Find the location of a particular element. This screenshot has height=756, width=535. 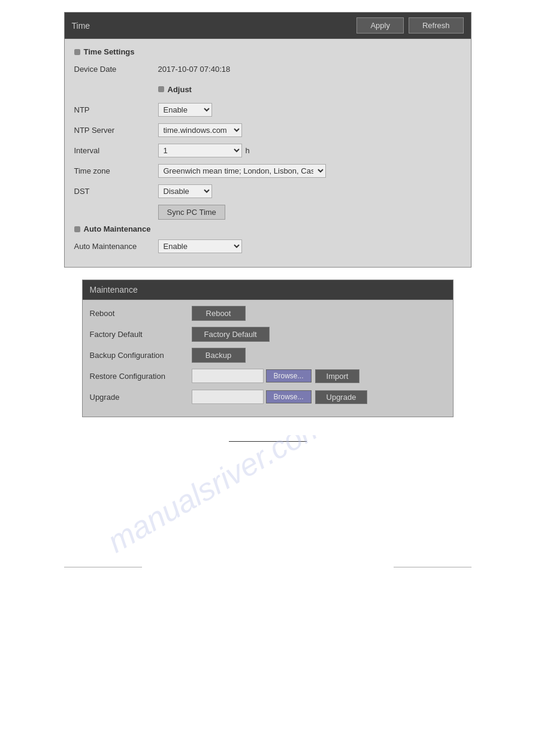

ntp-server-row: NTP Server time.windows.com is located at coordinates (268, 130).